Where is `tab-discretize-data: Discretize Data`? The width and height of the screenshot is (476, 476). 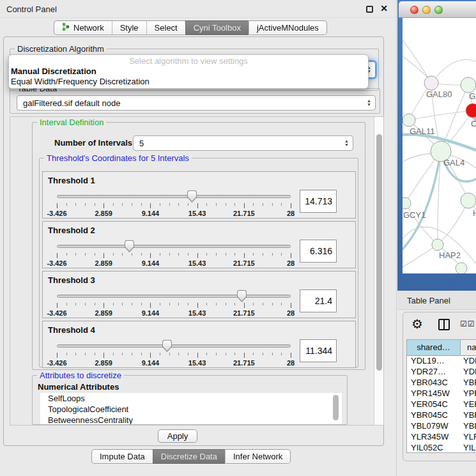
tab-discretize-data: Discretize Data is located at coordinates (189, 456).